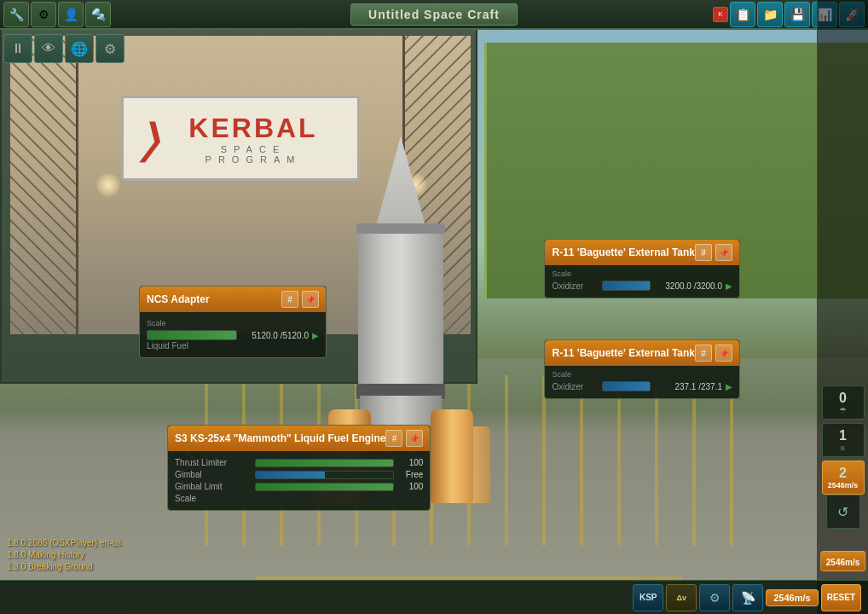 This screenshot has height=614, width=868. Describe the element at coordinates (791, 598) in the screenshot. I see `bottom-dv-value: 2546m/s` at that location.